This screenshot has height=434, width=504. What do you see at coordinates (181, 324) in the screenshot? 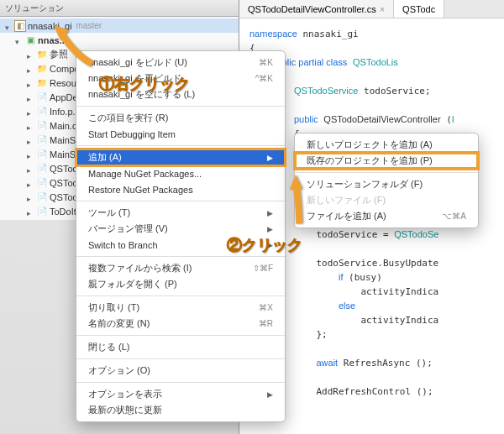
I see `menu-rename: 名前の変更 (N)⌘R` at bounding box center [181, 324].